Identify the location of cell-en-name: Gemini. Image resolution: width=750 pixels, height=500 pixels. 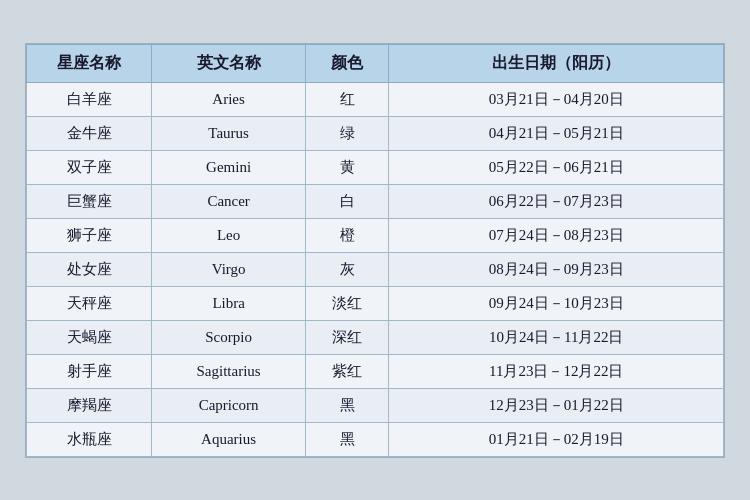
(228, 167).